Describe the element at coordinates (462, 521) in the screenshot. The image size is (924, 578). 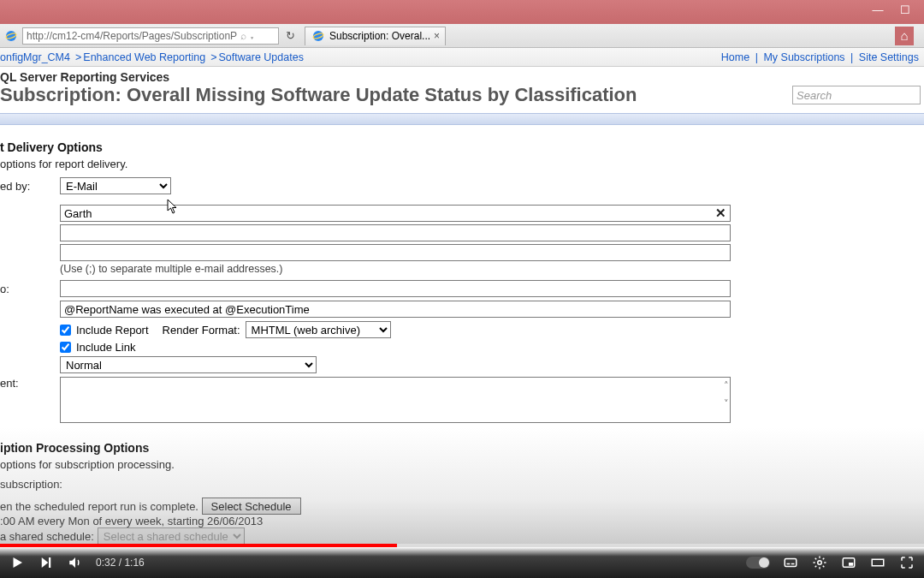
I see `schedule-summary: :00 AM every Mon of every week, starting…` at that location.